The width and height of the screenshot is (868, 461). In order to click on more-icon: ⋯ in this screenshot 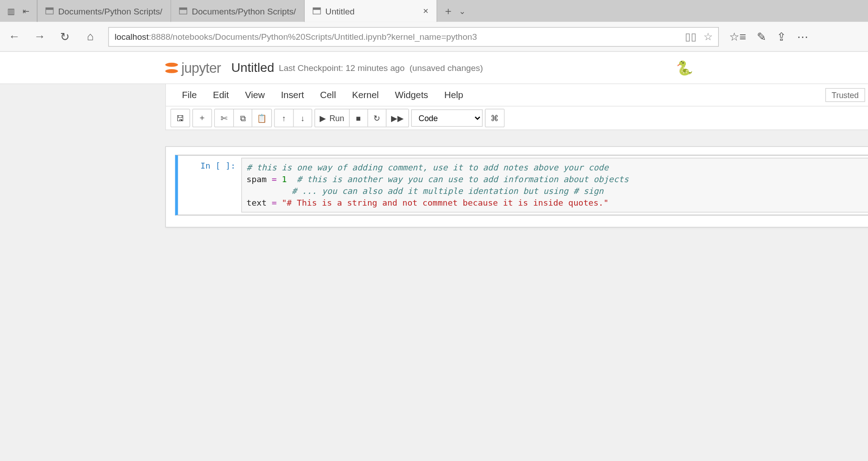, I will do `click(803, 37)`.